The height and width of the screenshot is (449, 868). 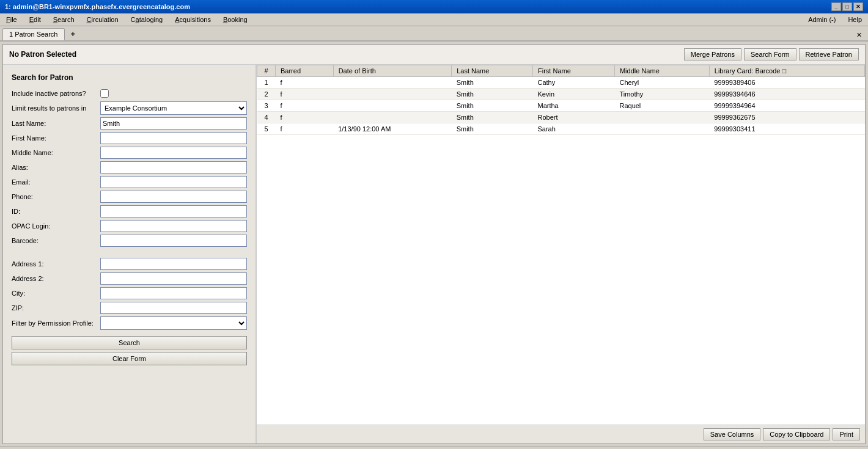 I want to click on status-bar, so click(x=434, y=448).